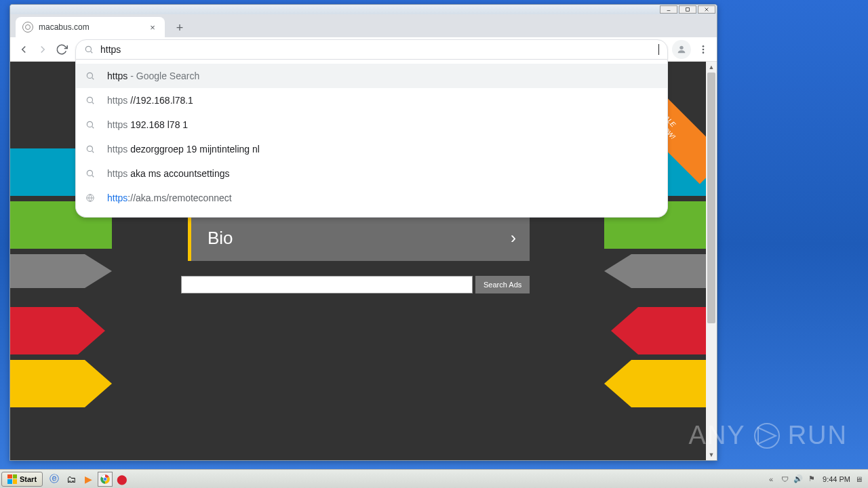 Image resolution: width=868 pixels, height=488 pixels. I want to click on tab-strip: macabus.com × +, so click(363, 26).